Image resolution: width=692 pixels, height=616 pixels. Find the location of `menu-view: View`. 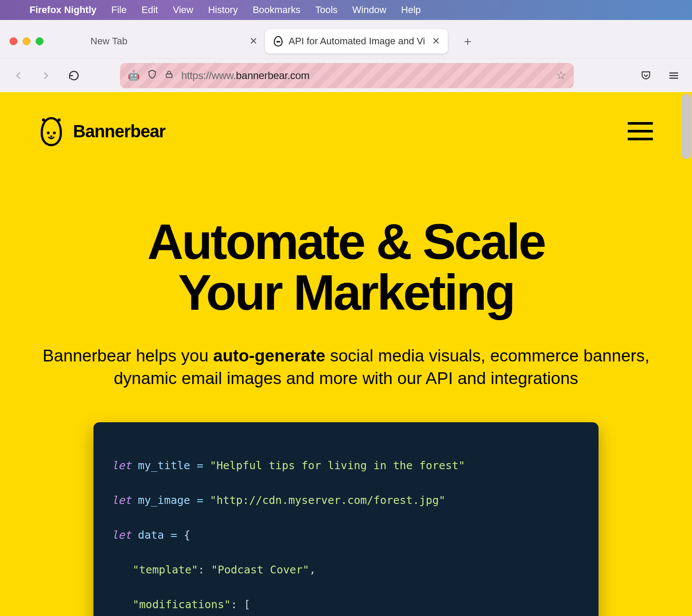

menu-view: View is located at coordinates (183, 10).